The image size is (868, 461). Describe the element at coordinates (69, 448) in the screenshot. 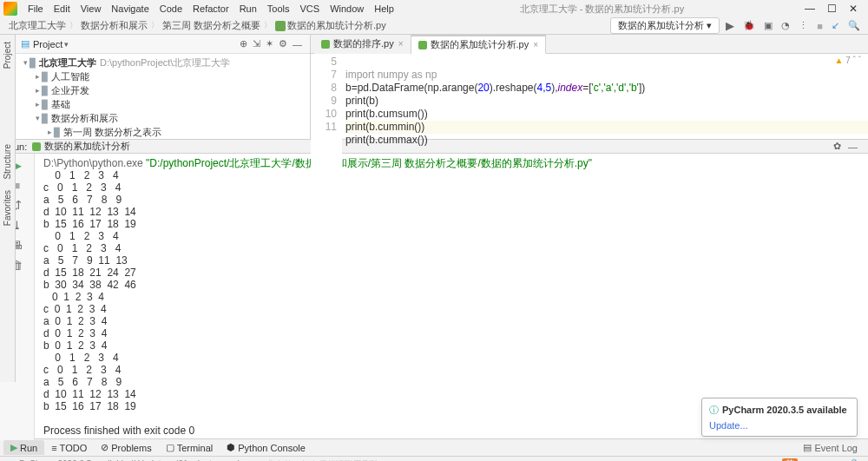

I see `tab-todo: ≡TODO` at that location.